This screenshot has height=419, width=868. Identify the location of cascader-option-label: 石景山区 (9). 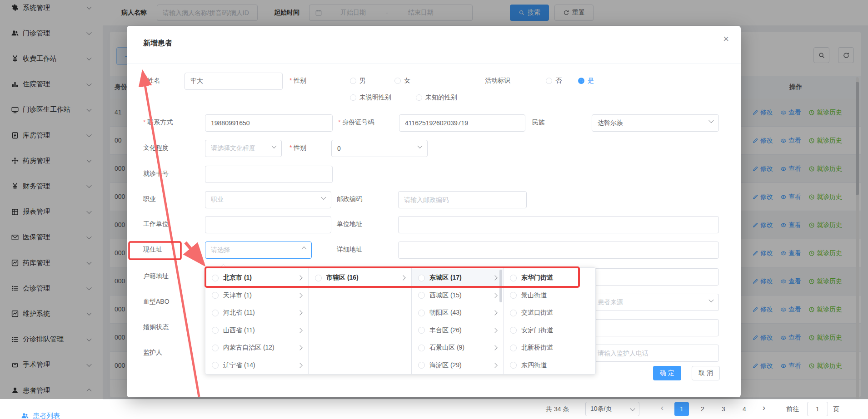
(447, 348).